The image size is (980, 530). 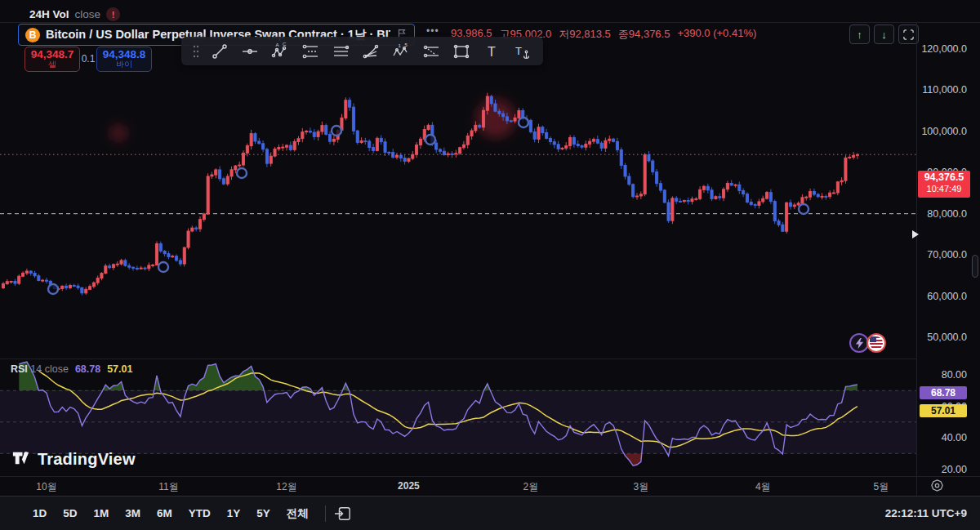 What do you see at coordinates (72, 369) in the screenshot?
I see `rsi-legend: RSI 14 close 68.78 57.01` at bounding box center [72, 369].